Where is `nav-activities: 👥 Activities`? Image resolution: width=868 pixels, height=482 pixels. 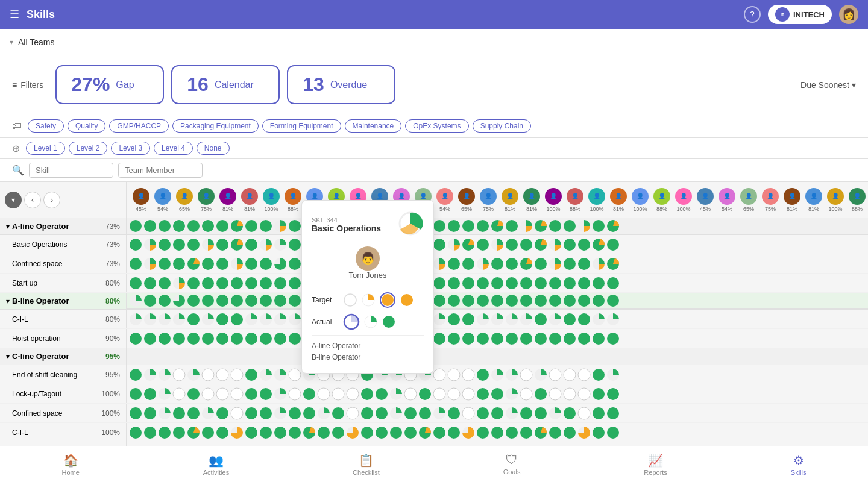
nav-activities: 👥 Activities is located at coordinates (216, 465).